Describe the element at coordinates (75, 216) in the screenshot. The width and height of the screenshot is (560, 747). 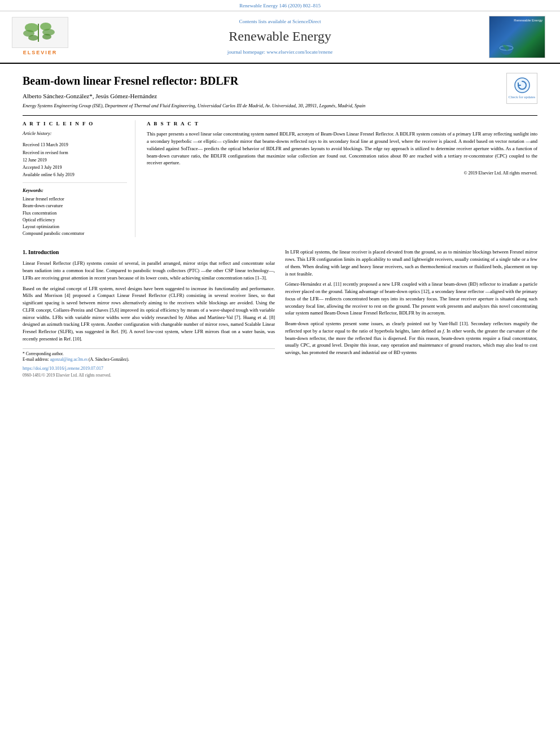
I see `keywords-list: Linear fresnel reflector Beam-down curva…` at that location.